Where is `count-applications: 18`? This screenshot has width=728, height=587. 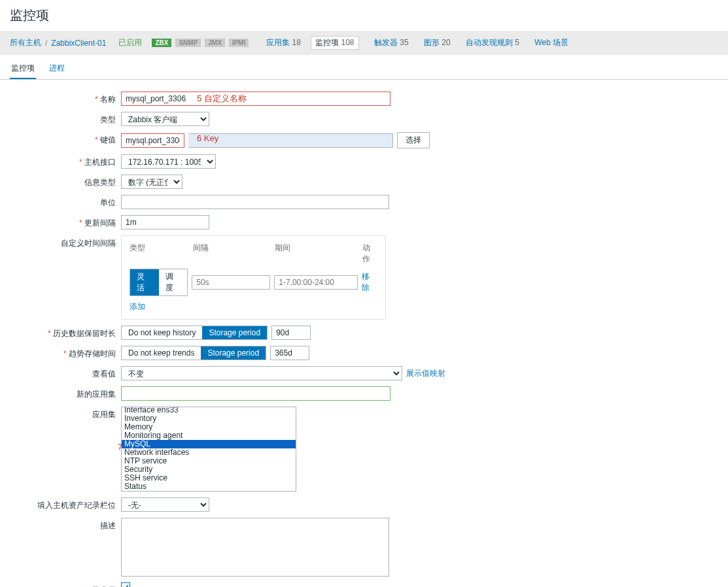
count-applications: 18 is located at coordinates (296, 42).